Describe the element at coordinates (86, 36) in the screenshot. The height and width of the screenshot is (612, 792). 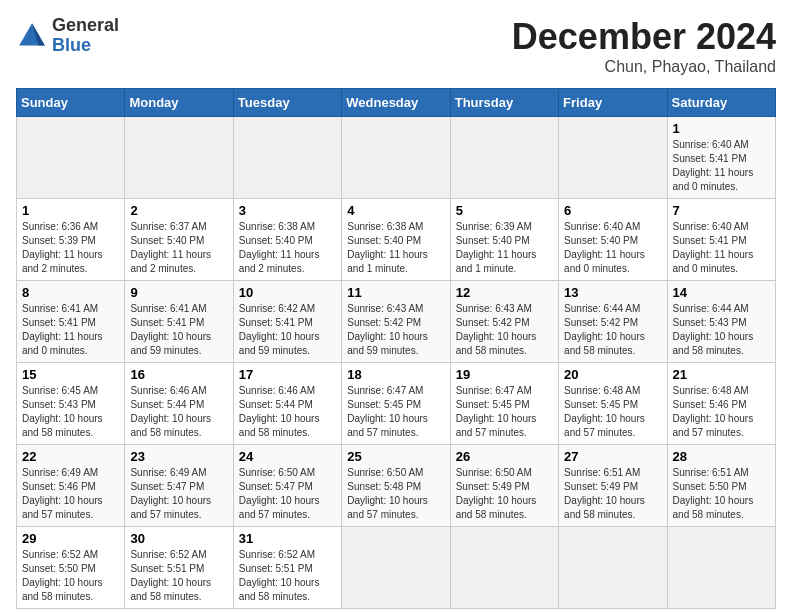
I see `logo-text: General Blue` at that location.